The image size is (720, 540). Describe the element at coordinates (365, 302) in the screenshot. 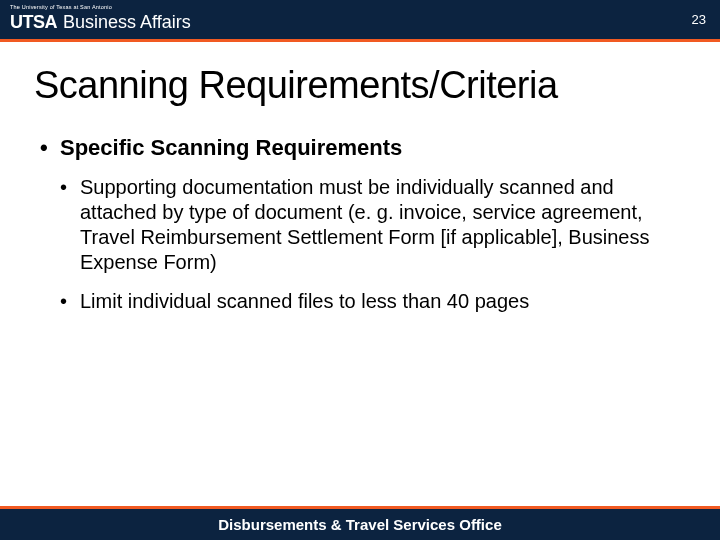

I see `bullet-item: Limit individual scanned files to less t…` at that location.